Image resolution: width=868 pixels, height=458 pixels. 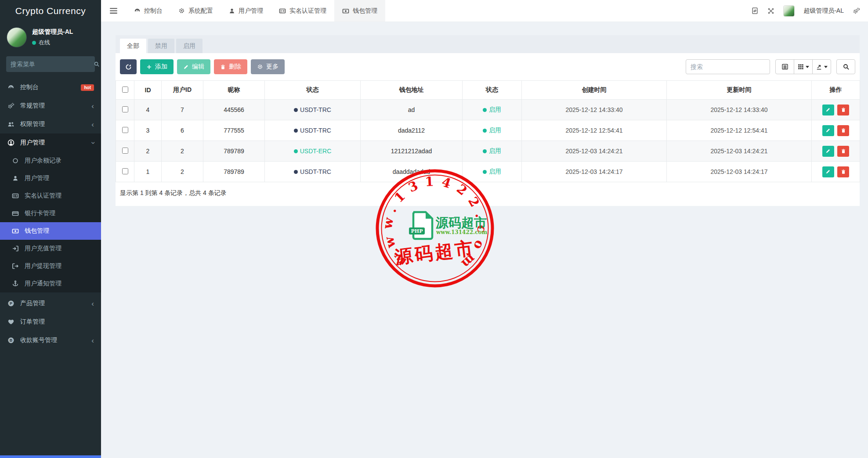 I want to click on gauge-icon, so click(x=137, y=11).